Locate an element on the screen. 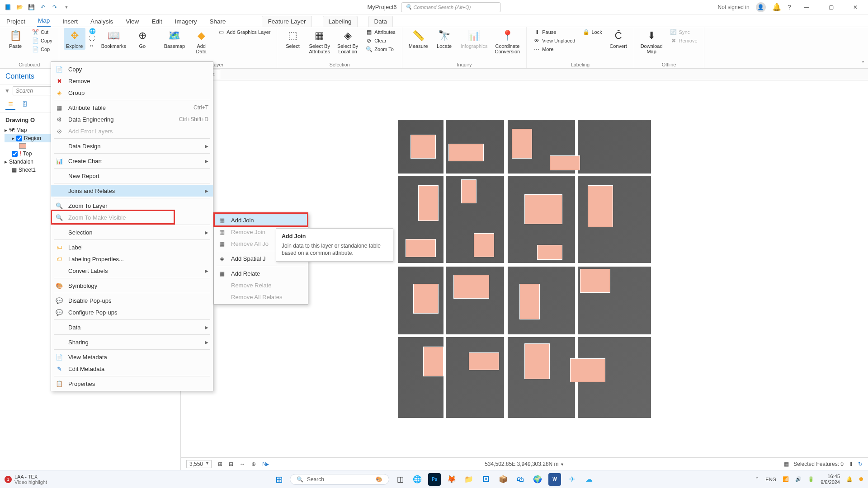 This screenshot has height=488, width=868. tab-edit: Edit is located at coordinates (156, 22).